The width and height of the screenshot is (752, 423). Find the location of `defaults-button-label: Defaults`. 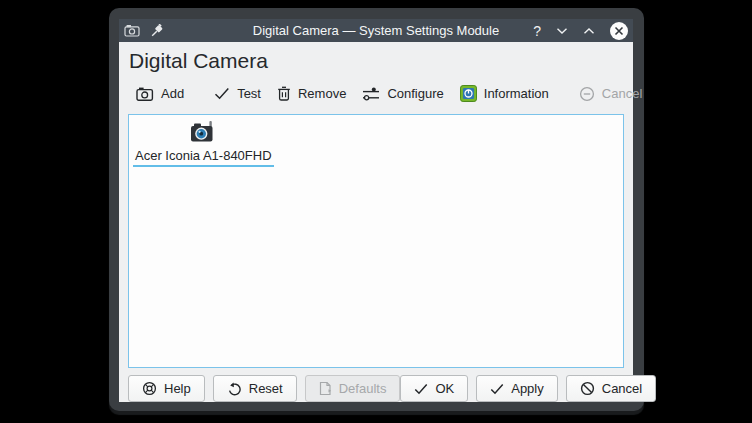

defaults-button-label: Defaults is located at coordinates (363, 388).